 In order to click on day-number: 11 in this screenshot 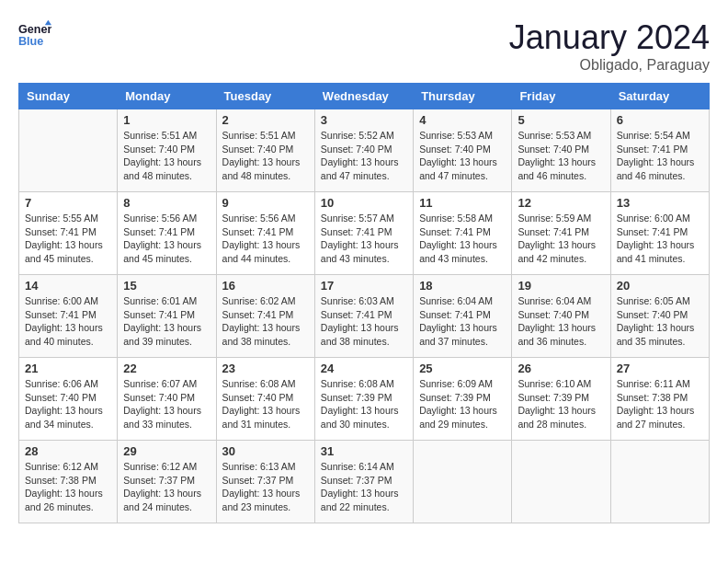, I will do `click(462, 202)`.